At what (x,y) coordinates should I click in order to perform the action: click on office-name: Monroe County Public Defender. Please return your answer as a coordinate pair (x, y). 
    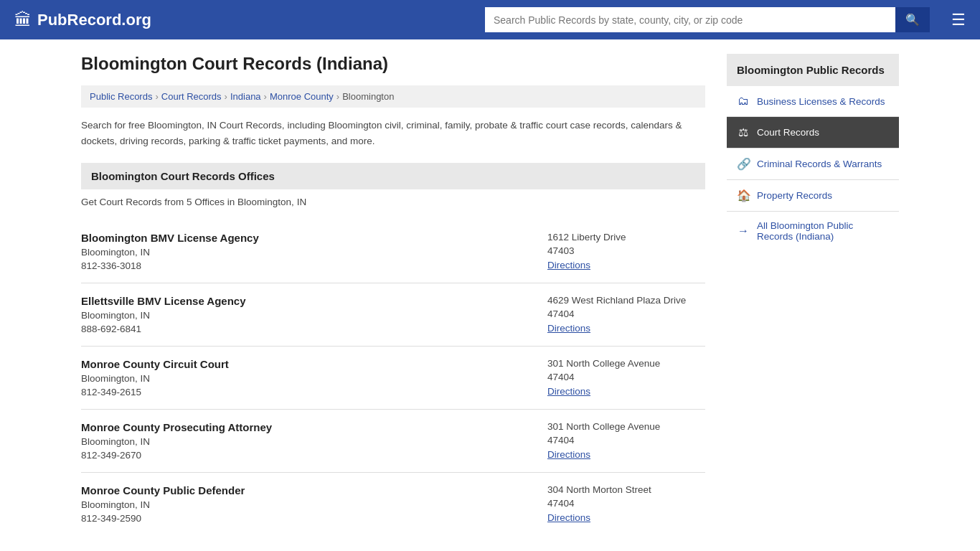
    Looking at the image, I should click on (163, 491).